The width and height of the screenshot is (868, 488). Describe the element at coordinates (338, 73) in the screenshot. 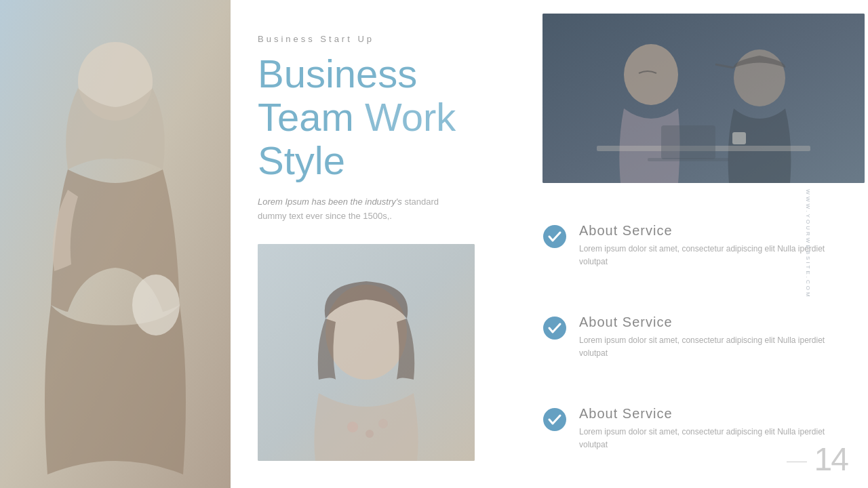

I see `title-line1: Business` at that location.